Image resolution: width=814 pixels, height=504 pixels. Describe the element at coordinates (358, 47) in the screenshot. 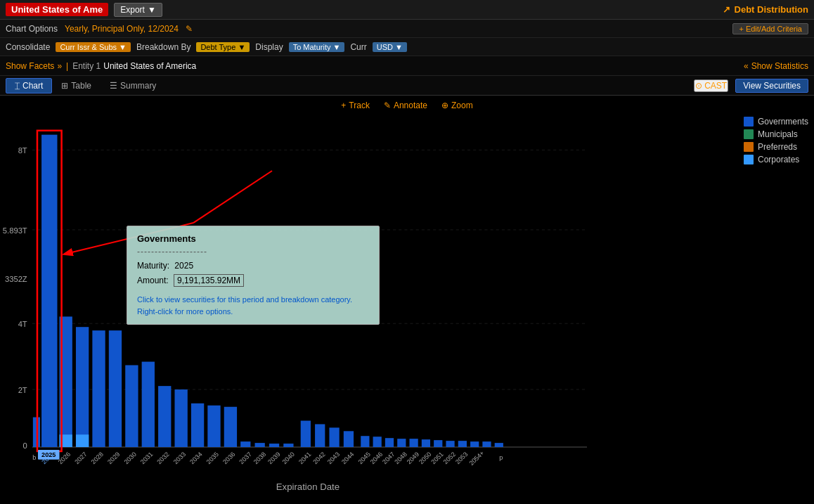

I see `curr-label: Curr` at that location.